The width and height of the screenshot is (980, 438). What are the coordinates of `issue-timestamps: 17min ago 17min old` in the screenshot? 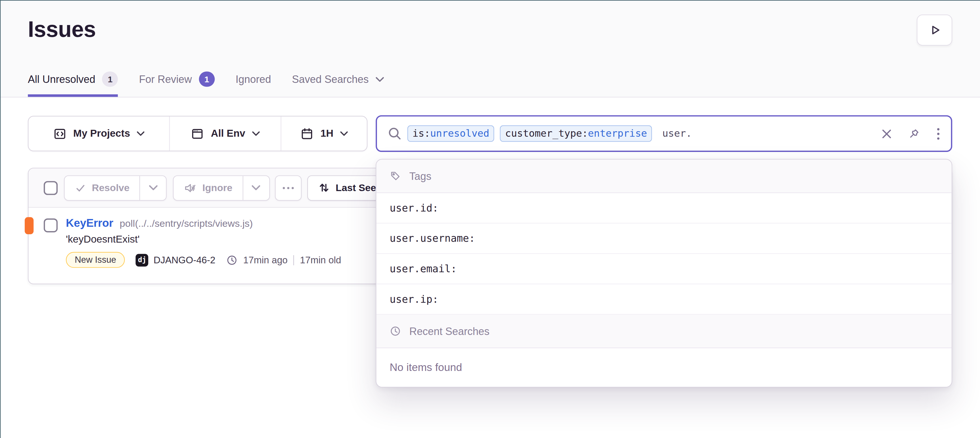 It's located at (284, 260).